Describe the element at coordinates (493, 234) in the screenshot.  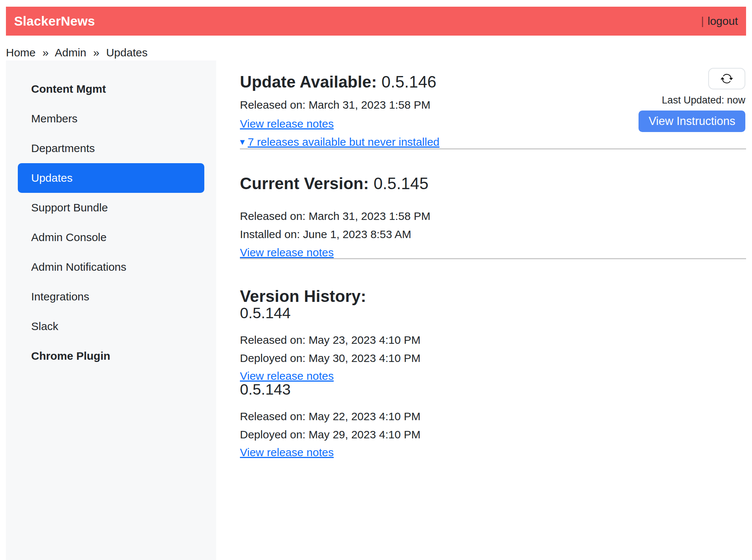
I see `current-installed-on: Installed on: June 1, 2023 8:53 AM` at that location.